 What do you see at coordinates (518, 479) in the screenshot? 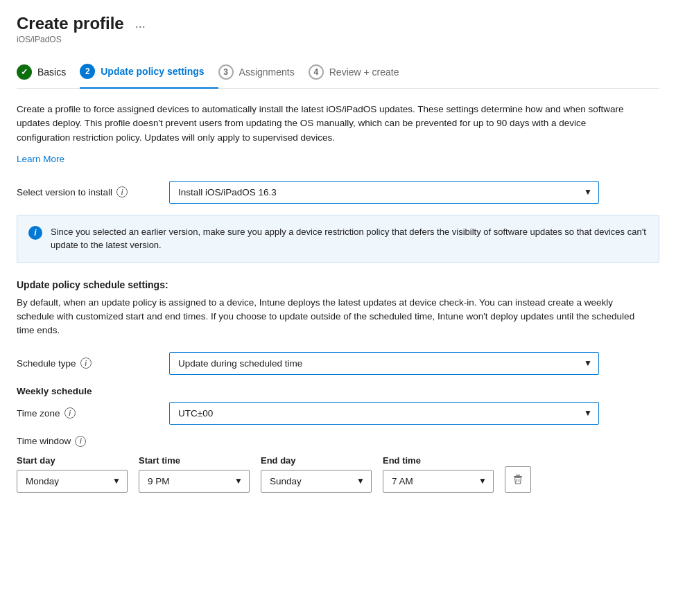
I see `trash-icon` at bounding box center [518, 479].